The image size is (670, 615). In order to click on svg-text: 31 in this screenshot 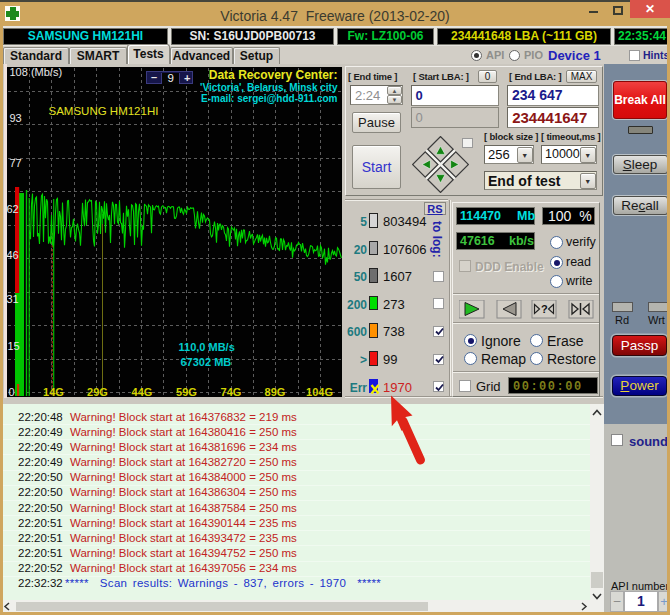, I will do `click(13, 299)`.